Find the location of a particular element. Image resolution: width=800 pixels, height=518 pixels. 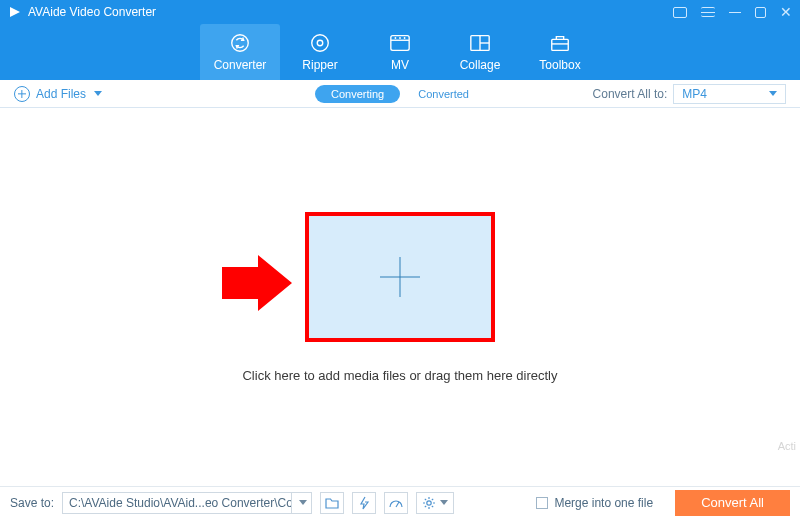

output-format-dropdown: MP4 is located at coordinates (730, 94).